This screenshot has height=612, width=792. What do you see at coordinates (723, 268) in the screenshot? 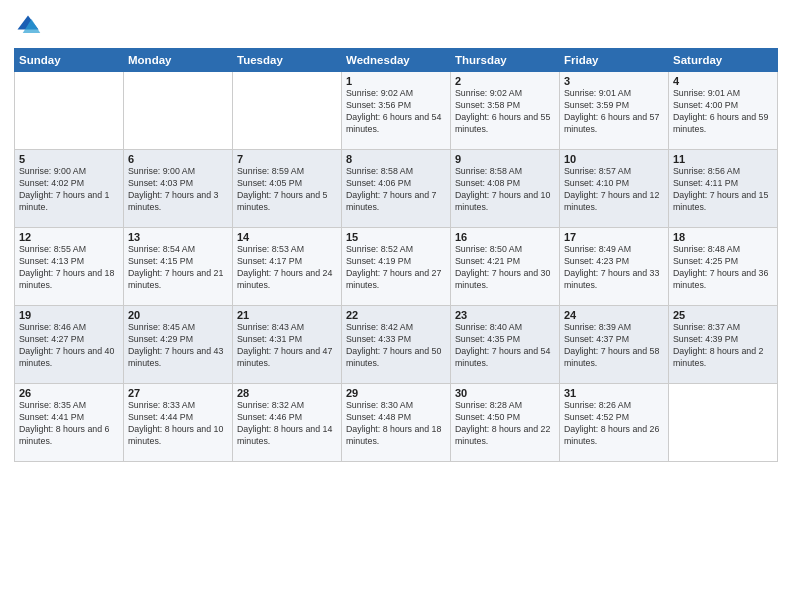
I see `day-info: Sunrise: 8:48 AM Sunset: 4:25 PM Dayligh…` at bounding box center [723, 268].